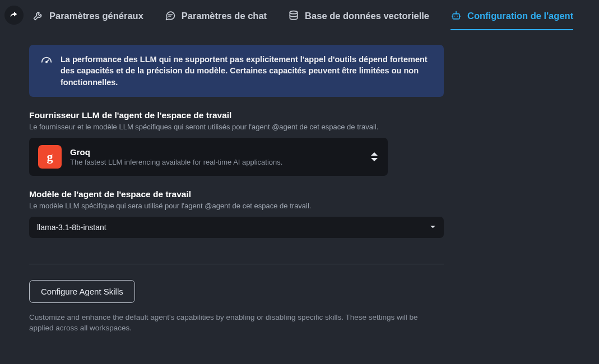 This screenshot has width=599, height=364. I want to click on groq-logo-icon: g, so click(50, 157).